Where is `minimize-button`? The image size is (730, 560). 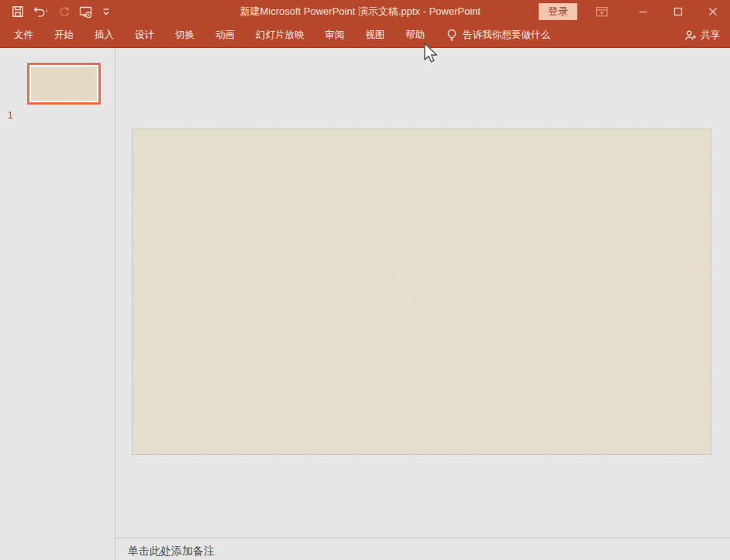 minimize-button is located at coordinates (643, 12).